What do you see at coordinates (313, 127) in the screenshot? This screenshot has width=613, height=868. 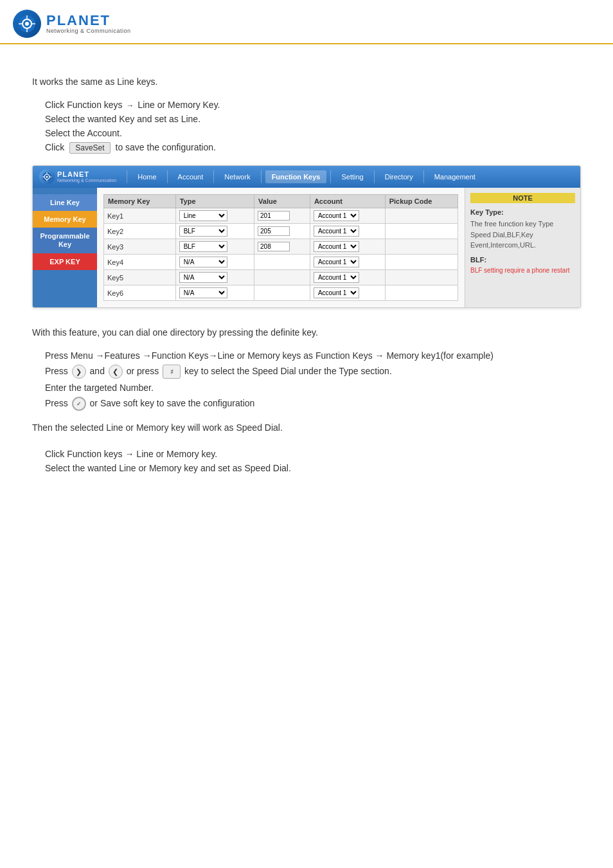 I see `section1-steps: Click Function keys → Line or Memory Key…` at bounding box center [313, 127].